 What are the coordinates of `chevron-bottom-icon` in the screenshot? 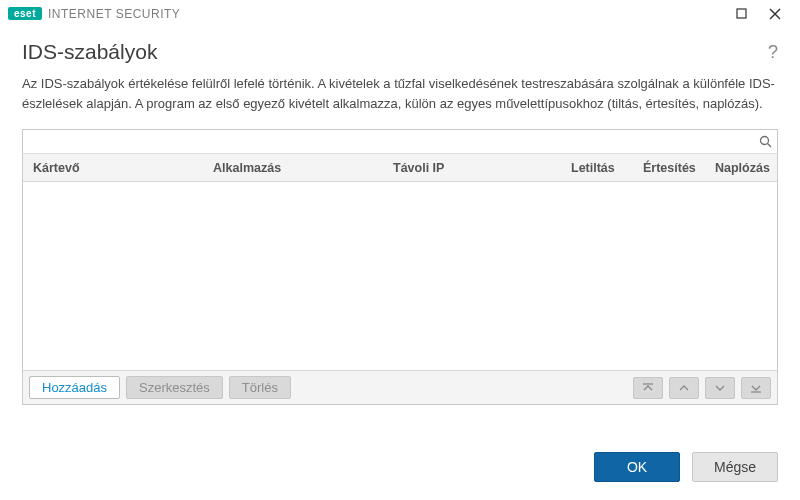 It's located at (756, 388).